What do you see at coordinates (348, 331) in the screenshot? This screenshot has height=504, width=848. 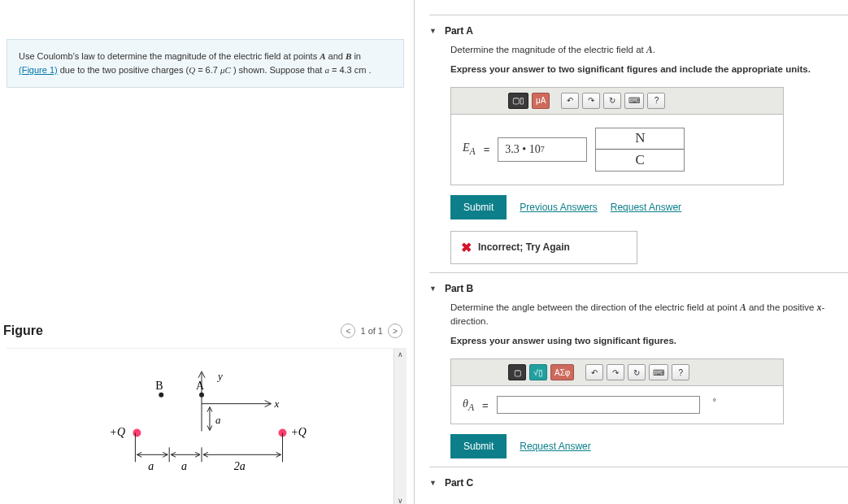 I see `figure-prev-button: <` at bounding box center [348, 331].